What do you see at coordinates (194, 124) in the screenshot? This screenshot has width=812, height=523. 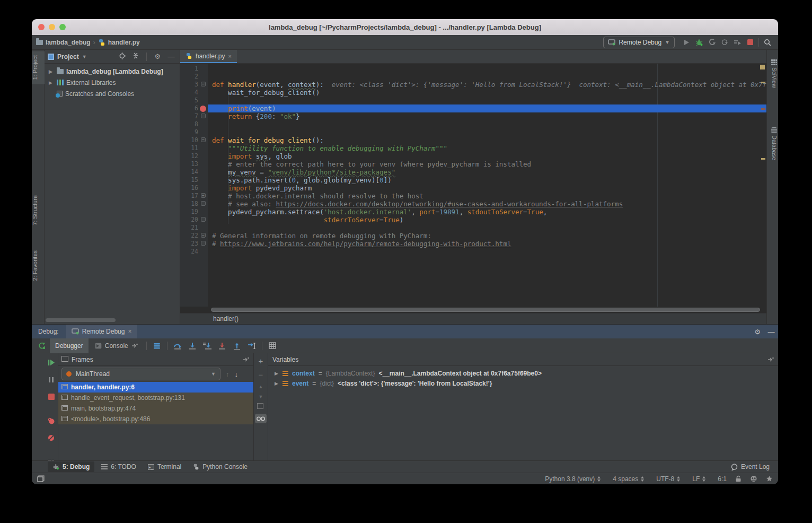 I see `editor-gutter-line: 8` at bounding box center [194, 124].